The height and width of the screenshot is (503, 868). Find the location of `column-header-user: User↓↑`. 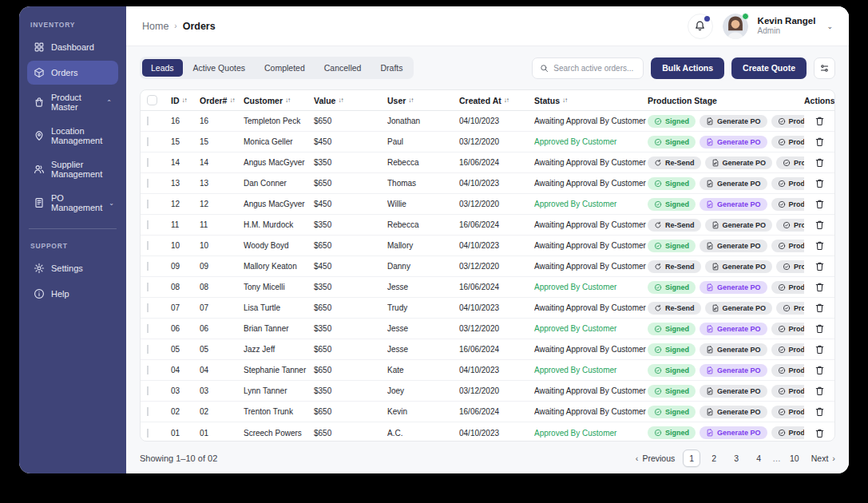

column-header-user: User↓↑ is located at coordinates (423, 101).